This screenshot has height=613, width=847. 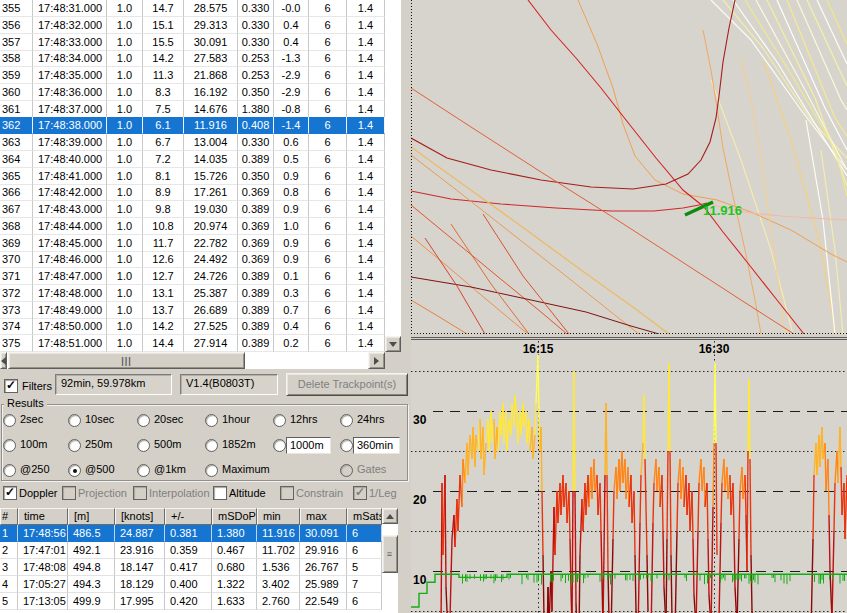 I want to click on column-header: mSats, so click(x=364, y=516).